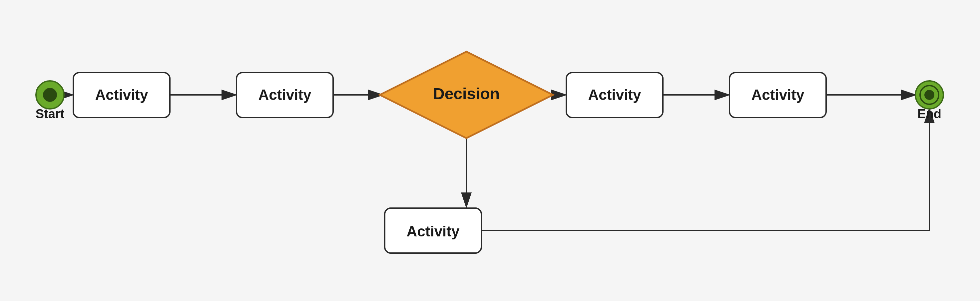 The image size is (980, 301). I want to click on end-label: End, so click(929, 114).